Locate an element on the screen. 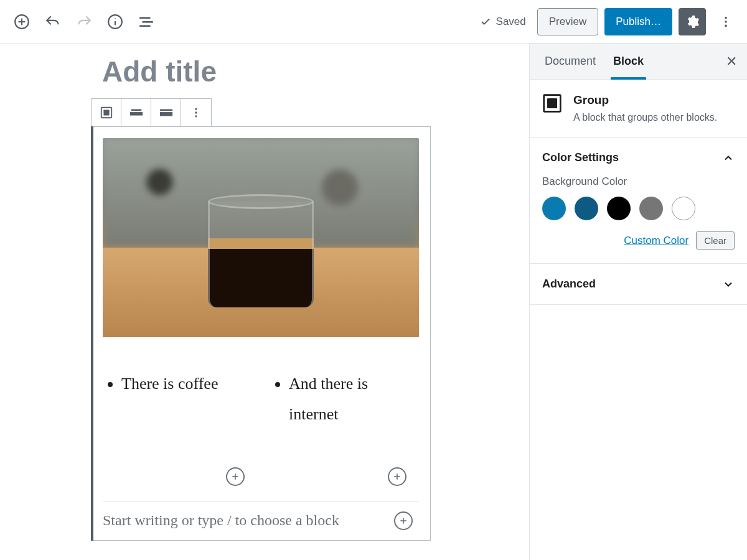 This screenshot has height=560, width=747. add-block-inline-button is located at coordinates (403, 521).